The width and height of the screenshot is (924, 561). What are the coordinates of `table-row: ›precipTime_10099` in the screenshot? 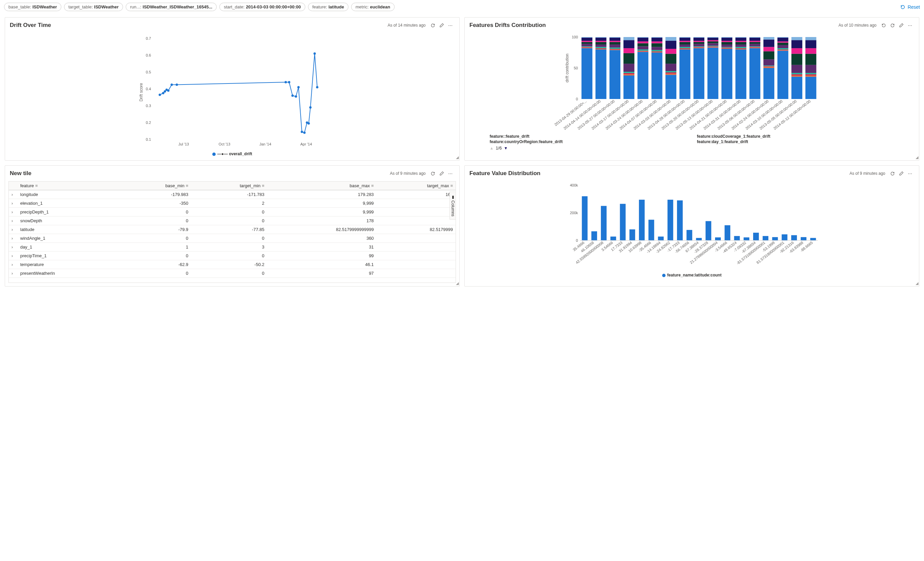 It's located at (232, 256).